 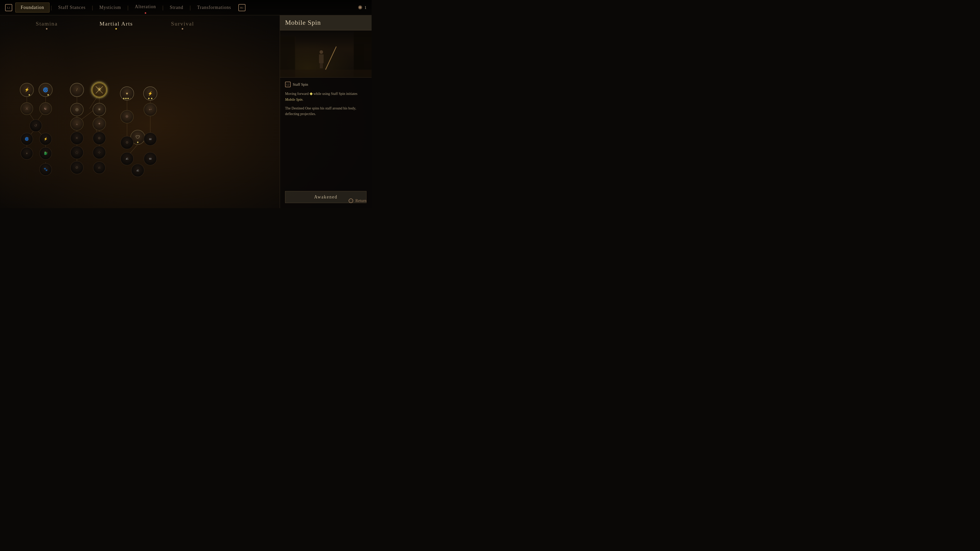 What do you see at coordinates (46, 170) in the screenshot?
I see `stamina-node-10: 🐾` at bounding box center [46, 170].